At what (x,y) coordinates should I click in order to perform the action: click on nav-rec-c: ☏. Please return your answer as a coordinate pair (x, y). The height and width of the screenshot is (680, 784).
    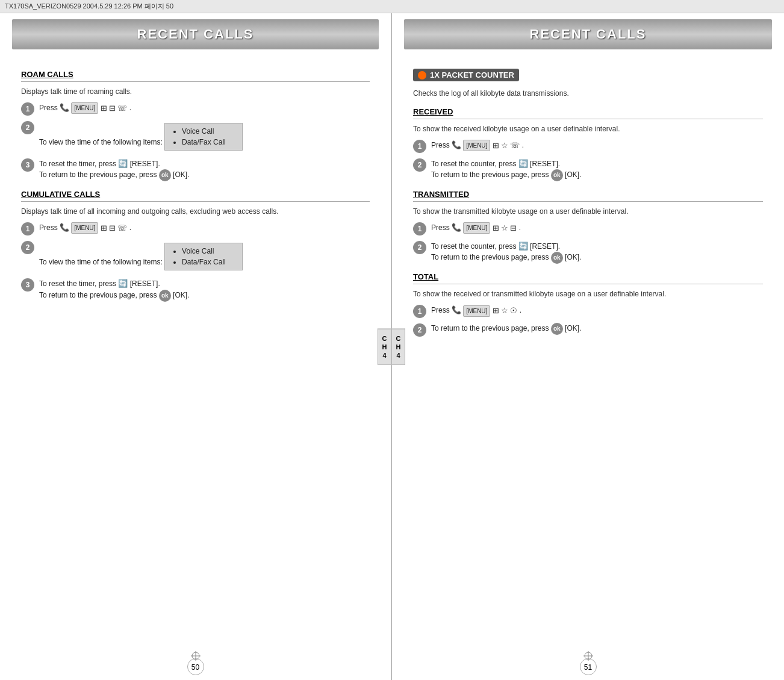
    Looking at the image, I should click on (515, 146).